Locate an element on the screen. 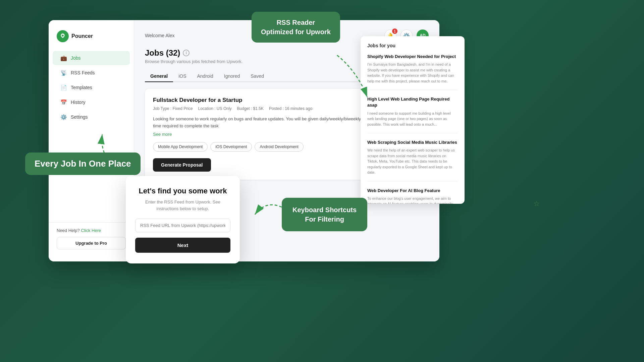 The height and width of the screenshot is (362, 644). logo-area: Pouncer is located at coordinates (91, 39).